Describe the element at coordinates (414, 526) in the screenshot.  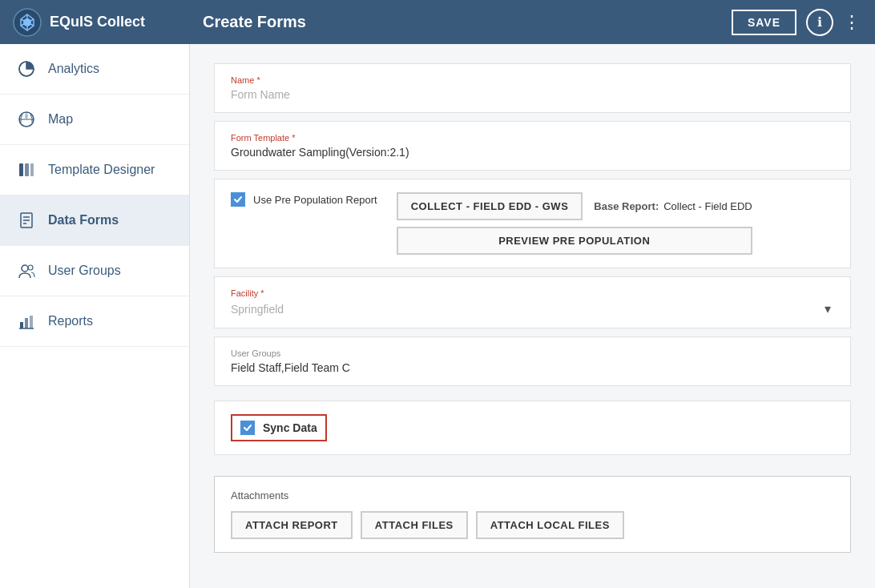
I see `attach-files-button: ATTACH FILES` at that location.